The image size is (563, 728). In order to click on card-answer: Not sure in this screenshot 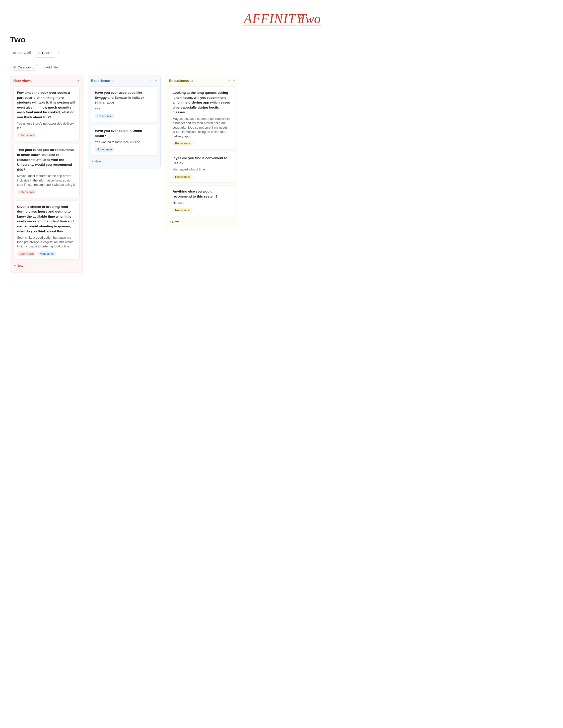, I will do `click(202, 203)`.